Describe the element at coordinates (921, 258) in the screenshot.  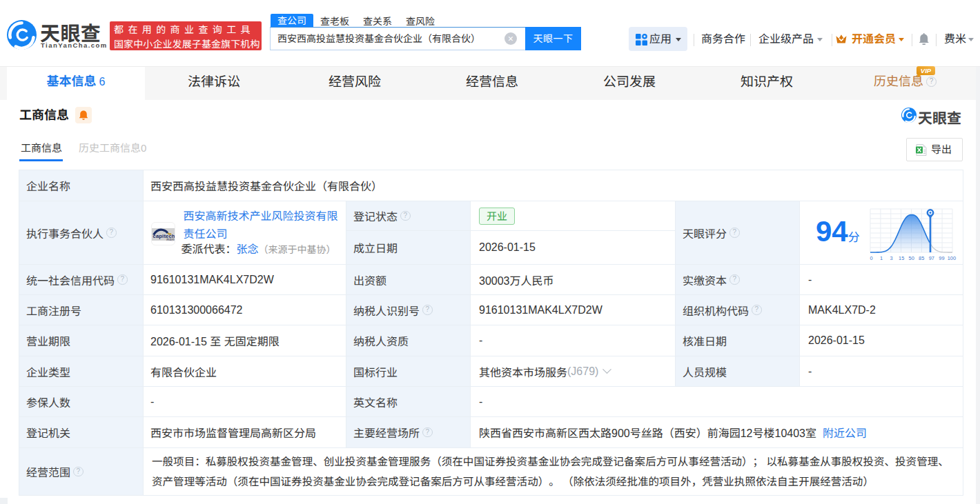
I see `svg-text: 85` at that location.